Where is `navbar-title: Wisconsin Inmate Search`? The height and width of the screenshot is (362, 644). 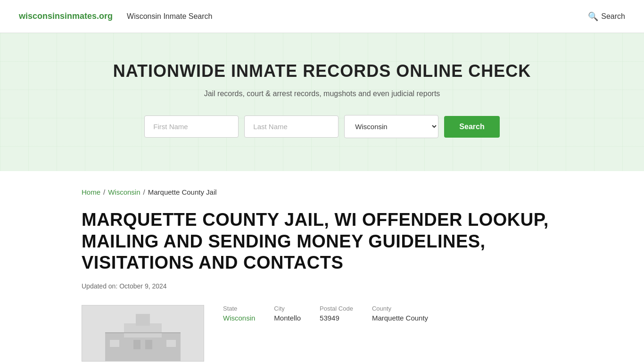
navbar-title: Wisconsin Inmate Search is located at coordinates (357, 16).